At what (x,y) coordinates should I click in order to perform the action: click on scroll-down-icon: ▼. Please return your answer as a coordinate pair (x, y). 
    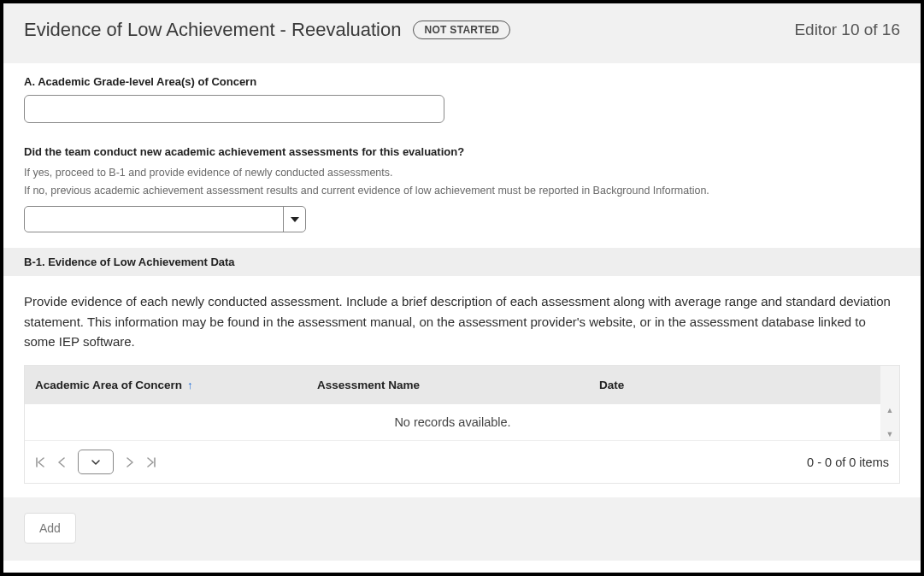
    Looking at the image, I should click on (891, 434).